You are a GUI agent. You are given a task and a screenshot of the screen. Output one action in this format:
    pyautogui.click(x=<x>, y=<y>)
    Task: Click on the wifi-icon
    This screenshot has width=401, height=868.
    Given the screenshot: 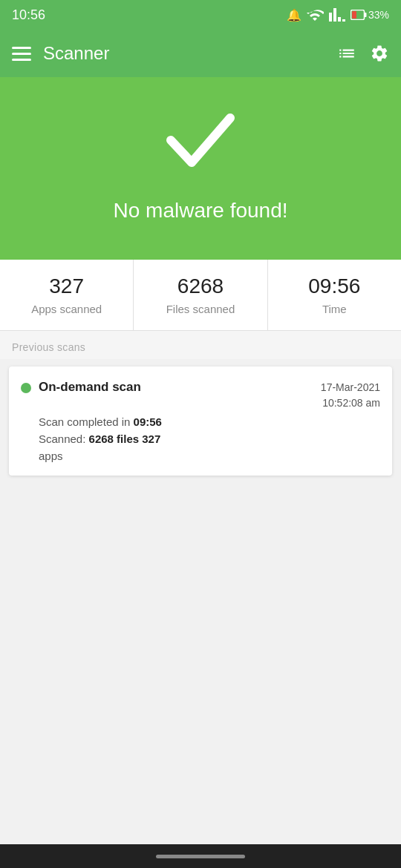 What is the action you would take?
    pyautogui.click(x=315, y=15)
    